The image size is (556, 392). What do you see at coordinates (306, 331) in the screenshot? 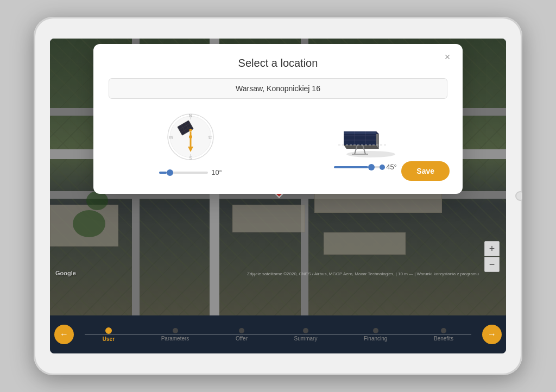
I see `nav-dot-summary` at bounding box center [306, 331].